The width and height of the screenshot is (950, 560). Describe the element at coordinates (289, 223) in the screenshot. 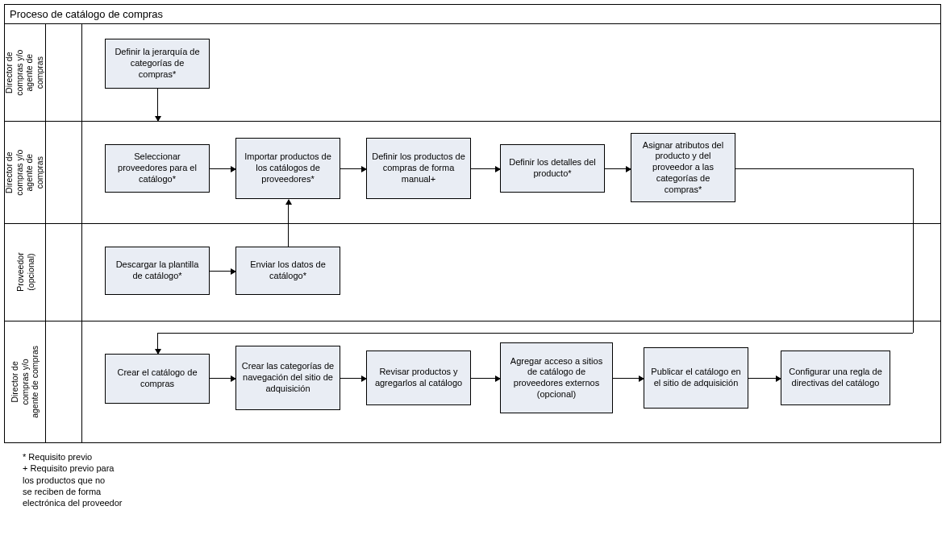

I see `arrow-l3n2-to-l2n2` at that location.